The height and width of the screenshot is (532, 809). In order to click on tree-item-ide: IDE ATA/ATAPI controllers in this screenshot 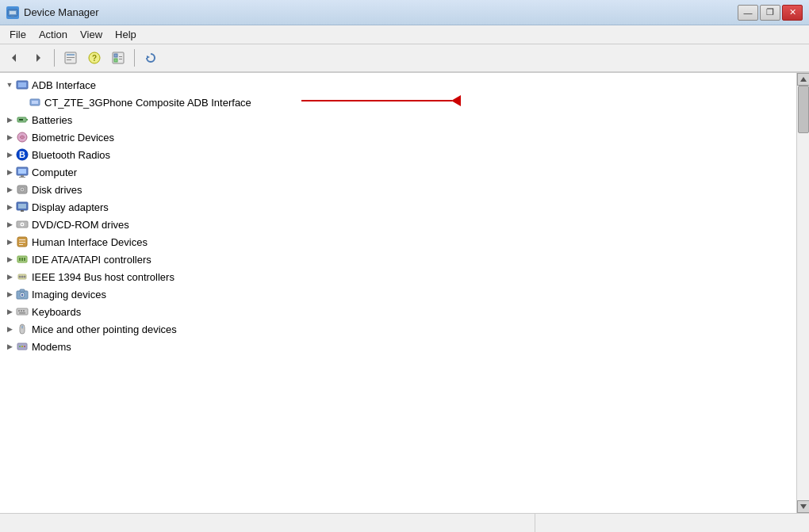, I will do `click(398, 259)`.